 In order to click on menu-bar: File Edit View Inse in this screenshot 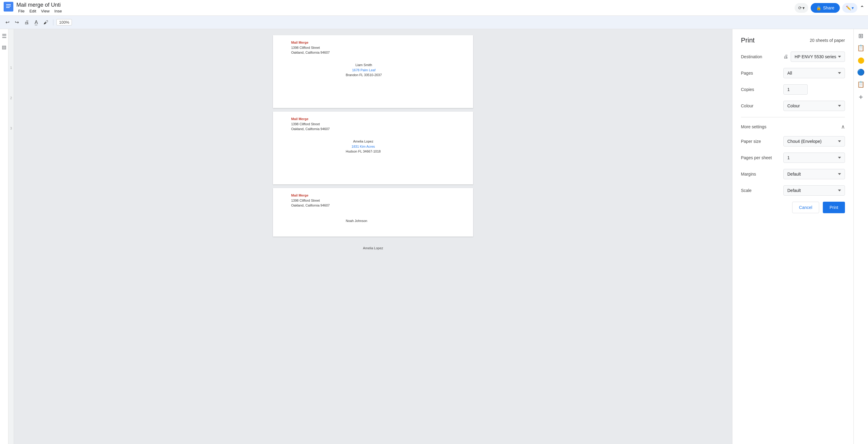, I will do `click(40, 11)`.